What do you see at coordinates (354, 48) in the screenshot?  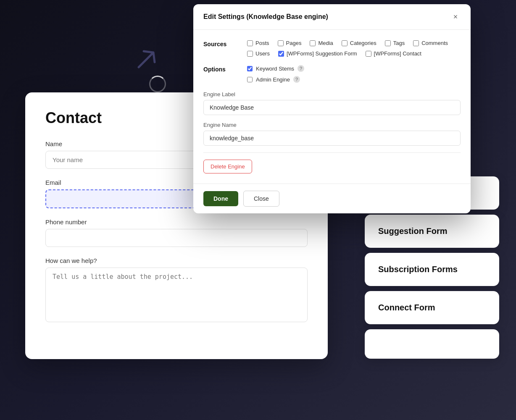 I see `sources-checkboxes: Posts Pages Media Categories` at bounding box center [354, 48].